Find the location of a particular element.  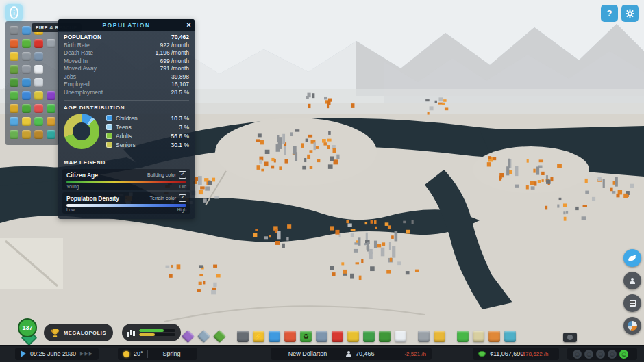

roads-infoview-icon is located at coordinates (14, 30).